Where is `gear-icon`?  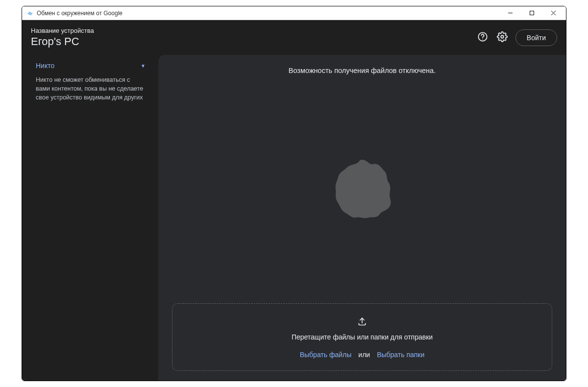
gear-icon is located at coordinates (502, 38).